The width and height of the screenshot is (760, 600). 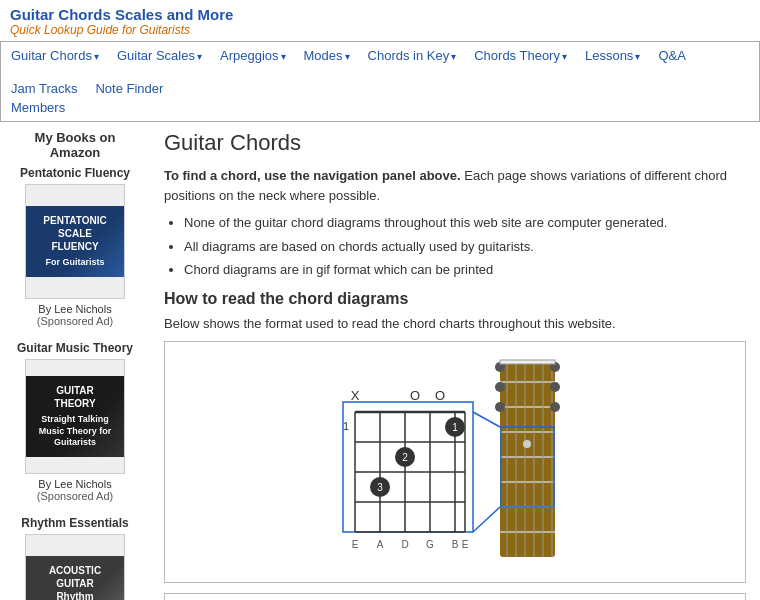 What do you see at coordinates (465, 223) in the screenshot?
I see `bullet-item: None of the guitar chord diagrams throug…` at bounding box center [465, 223].